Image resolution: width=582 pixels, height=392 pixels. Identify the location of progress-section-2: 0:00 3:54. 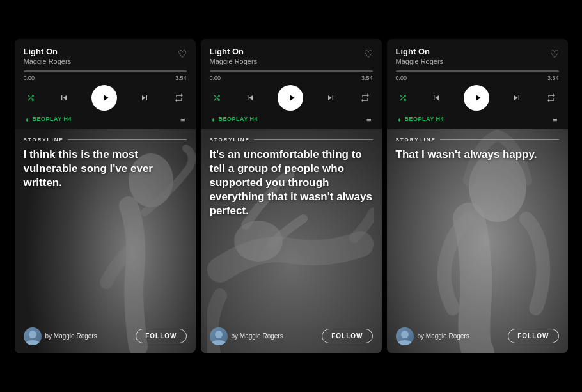
(292, 75).